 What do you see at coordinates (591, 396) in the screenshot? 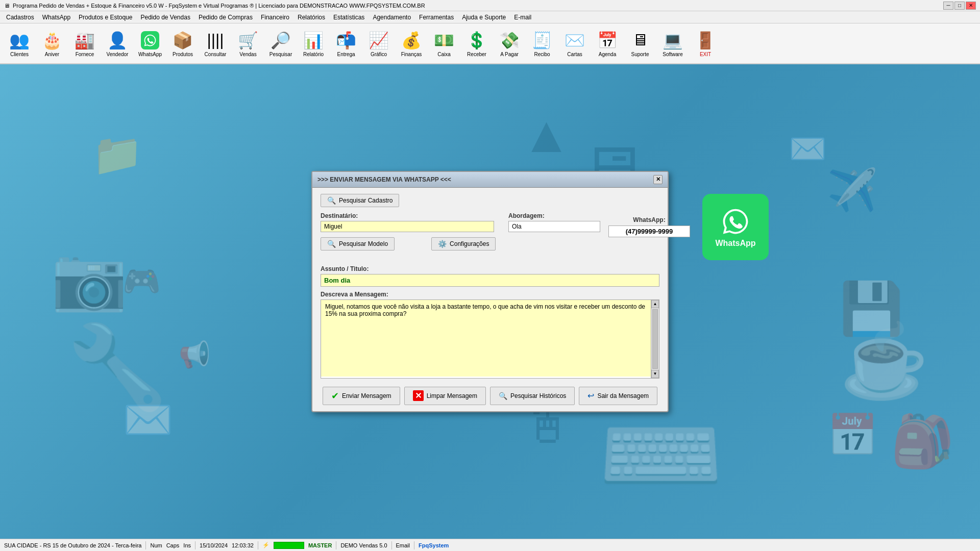
I see `exit-arrow-icon: ↩` at bounding box center [591, 396].